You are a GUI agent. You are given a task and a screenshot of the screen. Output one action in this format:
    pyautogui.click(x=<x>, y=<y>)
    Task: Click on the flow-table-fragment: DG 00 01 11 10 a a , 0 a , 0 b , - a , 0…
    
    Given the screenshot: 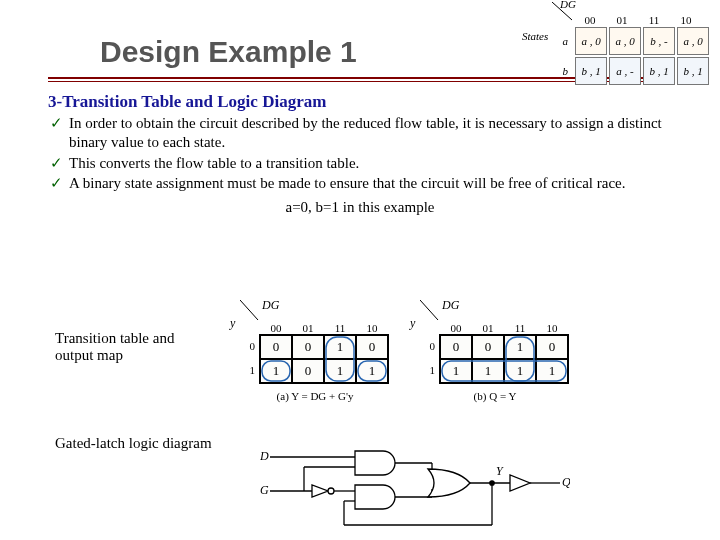 What is the action you would take?
    pyautogui.click(x=620, y=43)
    